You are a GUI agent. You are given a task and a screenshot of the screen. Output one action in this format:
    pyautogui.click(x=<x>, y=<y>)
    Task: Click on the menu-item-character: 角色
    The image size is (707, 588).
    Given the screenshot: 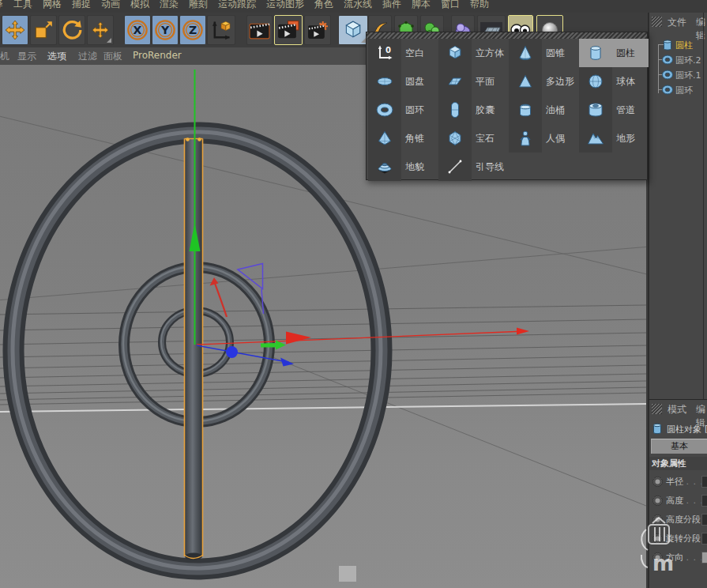 What is the action you would take?
    pyautogui.click(x=324, y=6)
    